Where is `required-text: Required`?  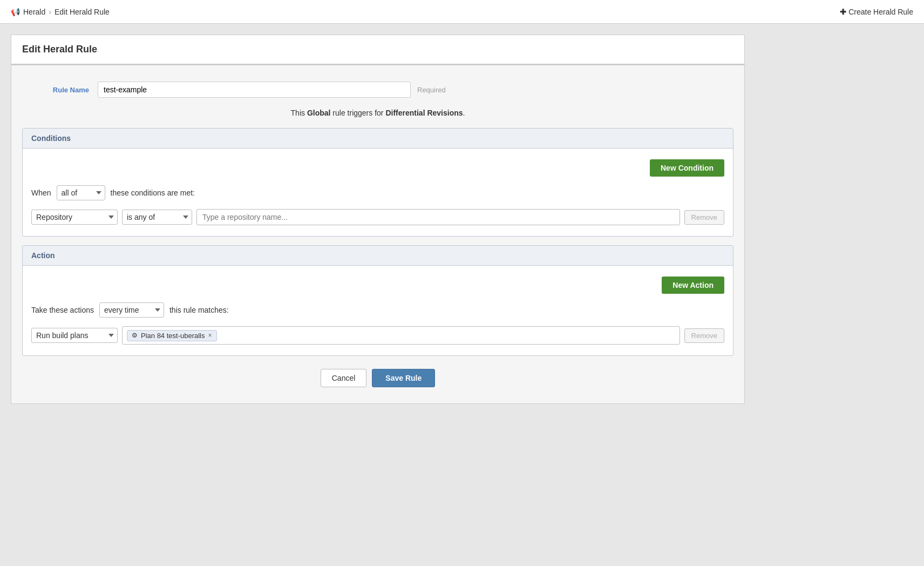 required-text: Required is located at coordinates (432, 90).